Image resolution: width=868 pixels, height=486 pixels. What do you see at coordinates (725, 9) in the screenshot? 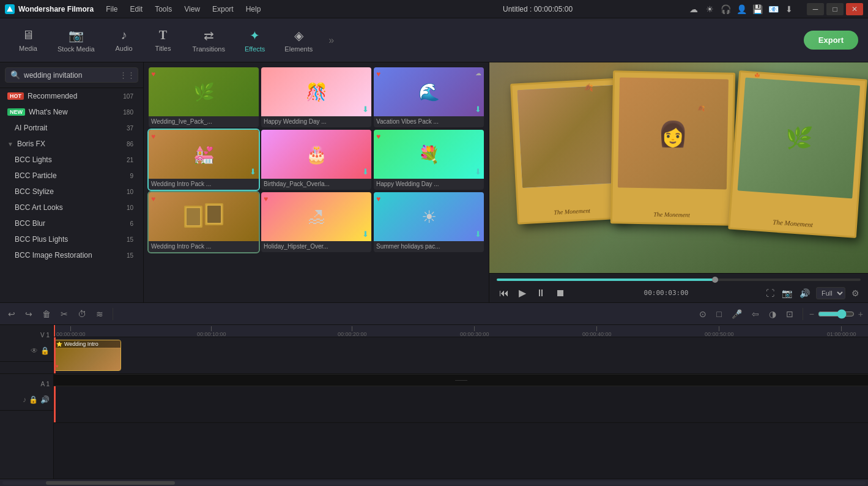
I see `headset-icon: 🎧` at bounding box center [725, 9].